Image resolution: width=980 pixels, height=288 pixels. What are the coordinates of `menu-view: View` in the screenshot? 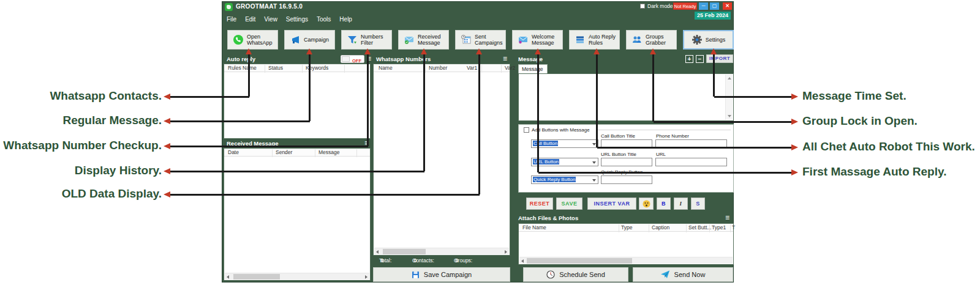 It's located at (271, 20).